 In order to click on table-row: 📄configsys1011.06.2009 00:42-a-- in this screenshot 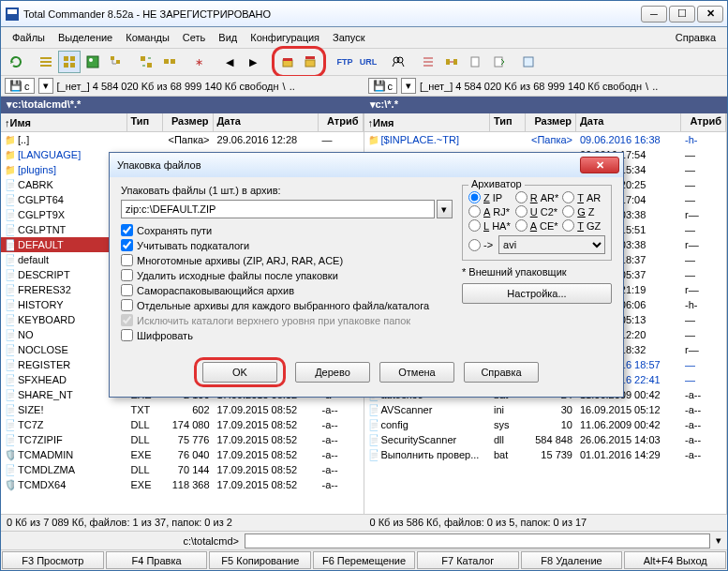, I will do `click(545, 425)`.